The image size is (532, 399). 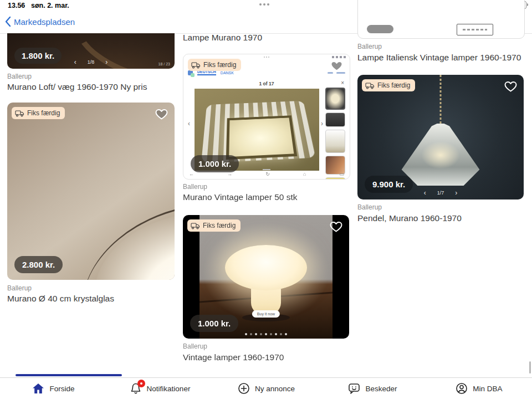 I want to click on listing-title: Murano Loft/ væg 1960-1970 Ny pris, so click(x=77, y=87).